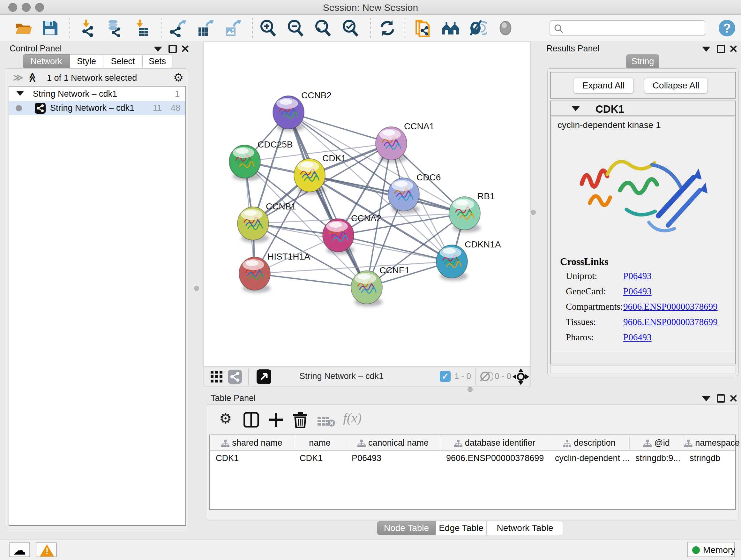 Image resolution: width=741 pixels, height=560 pixels. What do you see at coordinates (46, 550) in the screenshot?
I see `warnings-button: !` at bounding box center [46, 550].